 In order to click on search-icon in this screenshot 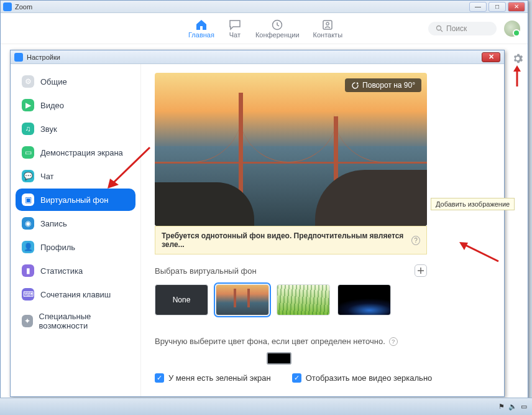, I will do `click(439, 29)`.